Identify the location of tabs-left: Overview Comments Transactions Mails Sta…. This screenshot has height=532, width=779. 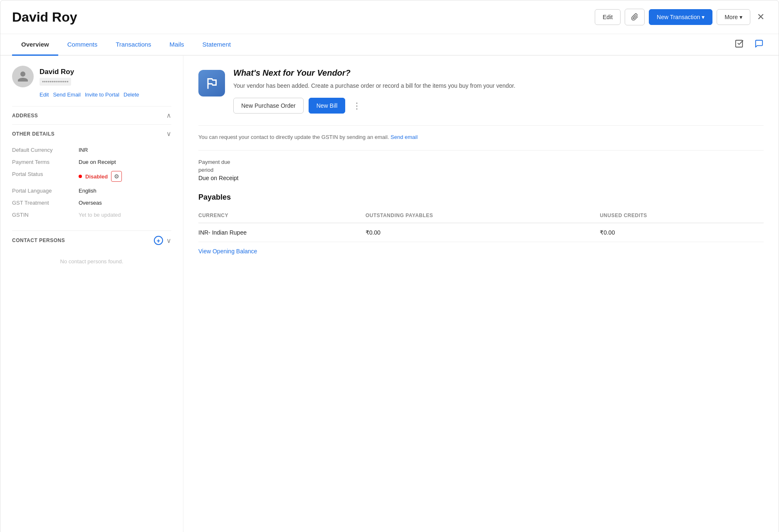
(126, 45).